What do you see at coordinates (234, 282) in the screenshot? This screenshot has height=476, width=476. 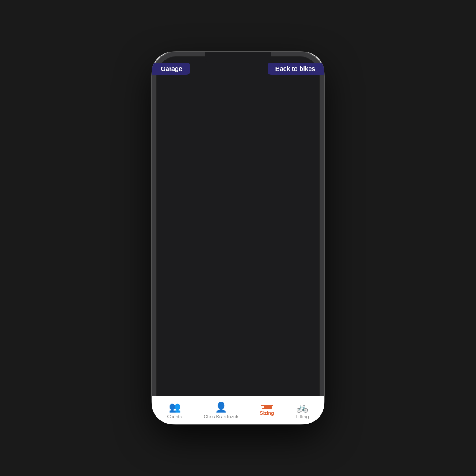 I see `shoulder-angle-bar` at bounding box center [234, 282].